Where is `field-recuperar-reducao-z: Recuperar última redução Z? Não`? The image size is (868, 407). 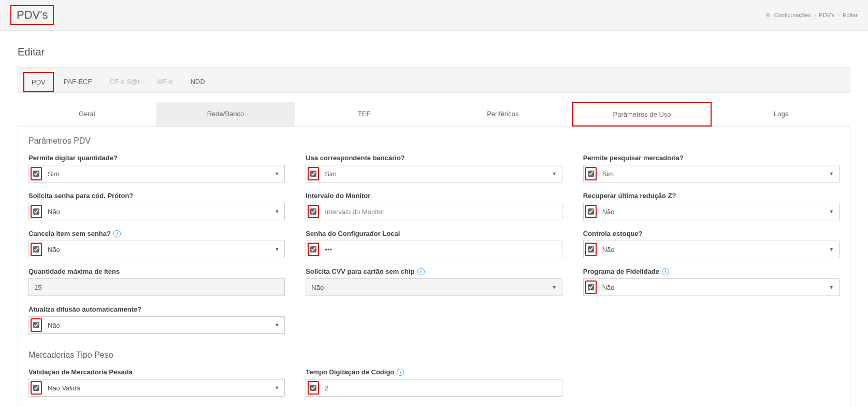
field-recuperar-reducao-z: Recuperar última redução Z? Não is located at coordinates (712, 206).